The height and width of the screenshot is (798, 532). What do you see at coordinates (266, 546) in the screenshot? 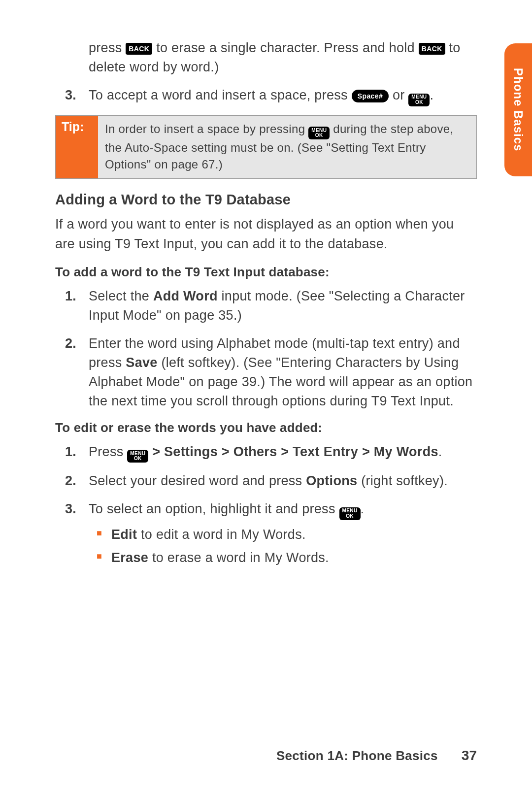
I see `option-sublist: ■ Edit to edit a word in My Words. ■ Era…` at bounding box center [266, 546].